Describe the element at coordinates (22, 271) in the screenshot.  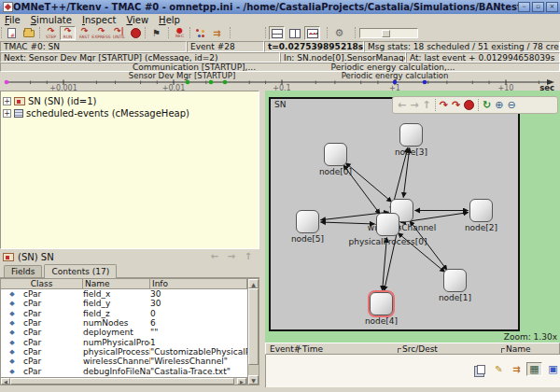
I see `tab-fields: Fields` at that location.